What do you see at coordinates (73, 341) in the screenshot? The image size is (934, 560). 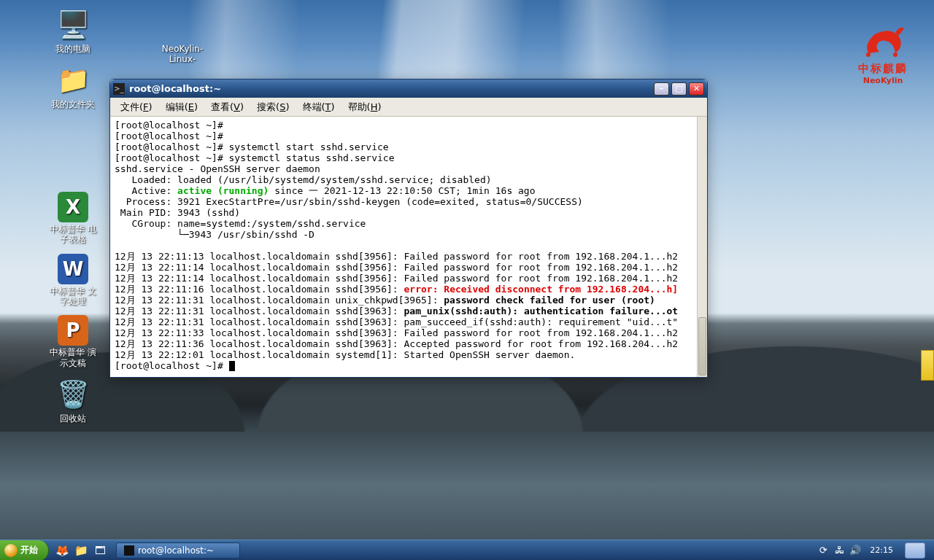 I see `desktop-icon-presentation: P 中标普华 演 示文稿` at bounding box center [73, 341].